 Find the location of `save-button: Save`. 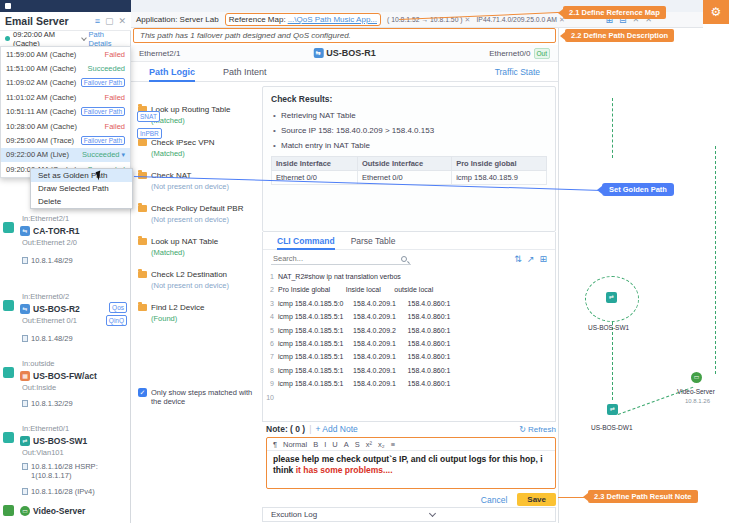

save-button: Save is located at coordinates (536, 500).